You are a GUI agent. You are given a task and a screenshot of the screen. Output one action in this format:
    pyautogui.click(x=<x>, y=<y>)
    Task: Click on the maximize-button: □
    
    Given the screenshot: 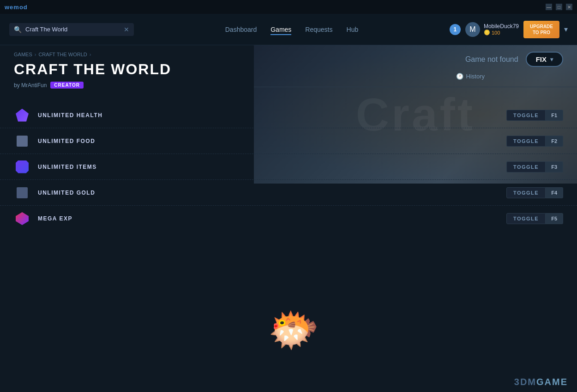 What is the action you would take?
    pyautogui.click(x=559, y=7)
    